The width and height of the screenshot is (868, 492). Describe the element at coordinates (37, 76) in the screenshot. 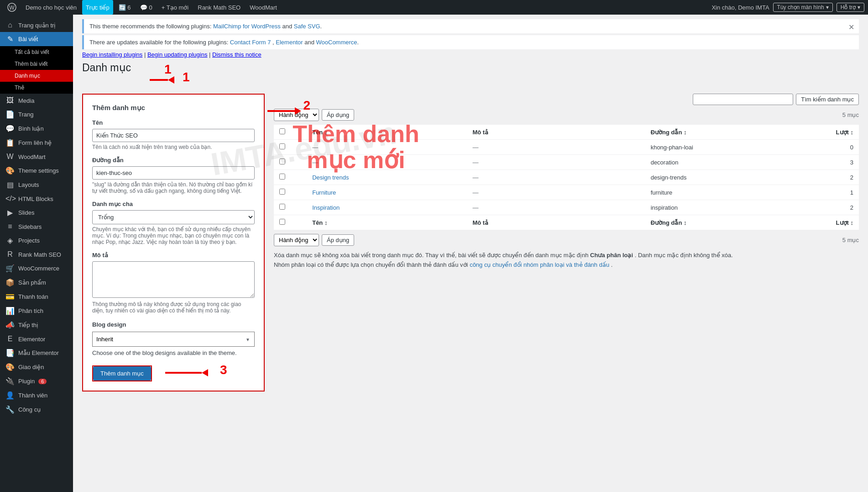

I see `sidebar-item-categories: Danh mục` at that location.